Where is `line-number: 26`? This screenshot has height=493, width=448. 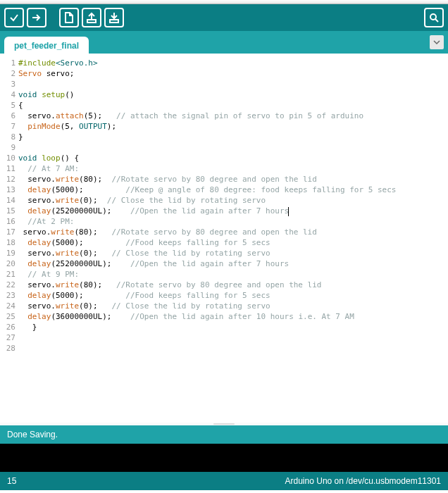
line-number: 26 is located at coordinates (8, 327).